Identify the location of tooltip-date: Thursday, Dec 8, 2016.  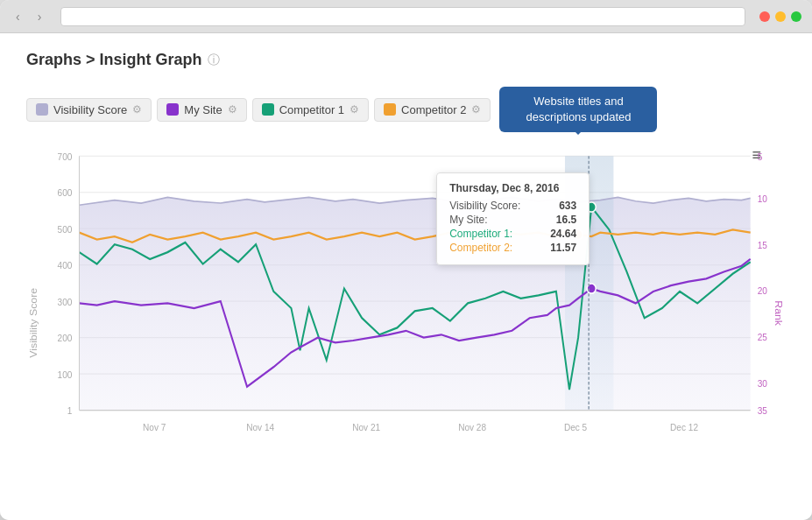
(513, 188).